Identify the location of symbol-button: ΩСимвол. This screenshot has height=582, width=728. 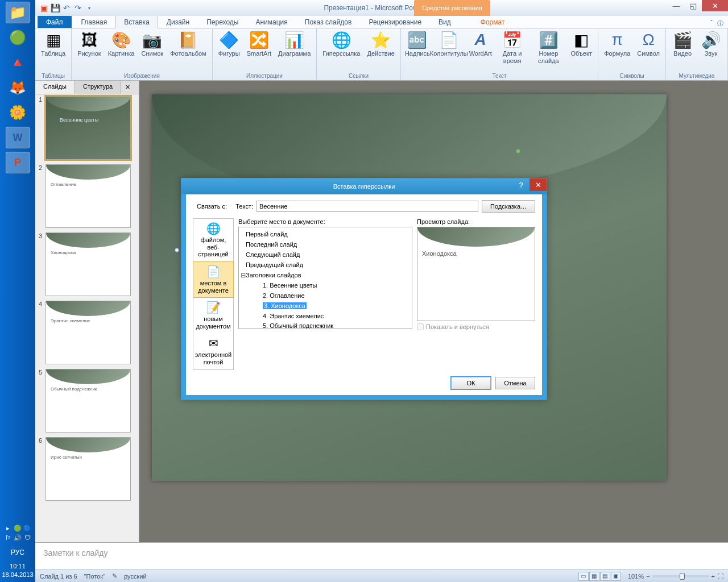
(648, 44).